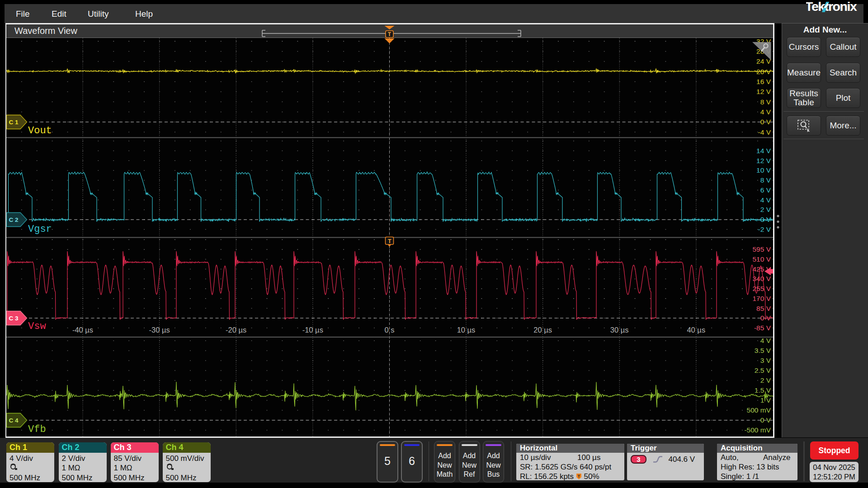 The width and height of the screenshot is (868, 488). Describe the element at coordinates (467, 330) in the screenshot. I see `svg-text: 10 µs` at that location.